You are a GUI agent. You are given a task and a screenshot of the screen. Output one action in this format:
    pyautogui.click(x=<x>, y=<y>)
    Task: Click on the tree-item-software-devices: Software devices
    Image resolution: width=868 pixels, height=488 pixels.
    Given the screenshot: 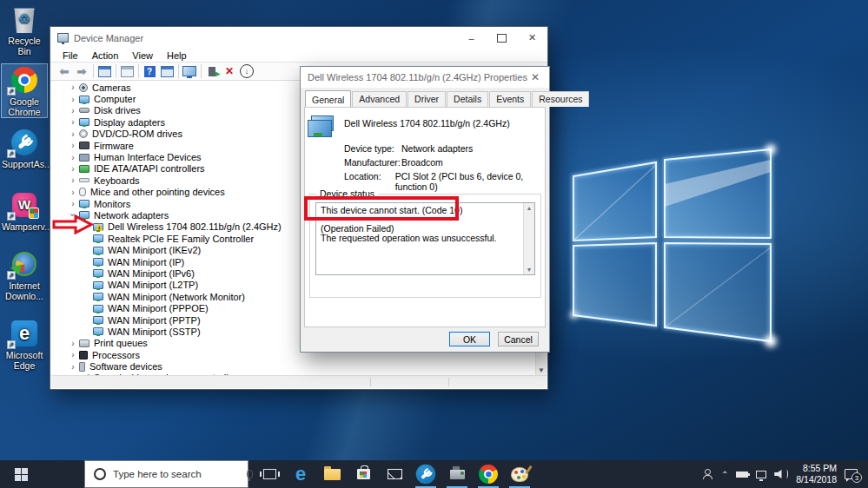 What is the action you would take?
    pyautogui.click(x=294, y=366)
    